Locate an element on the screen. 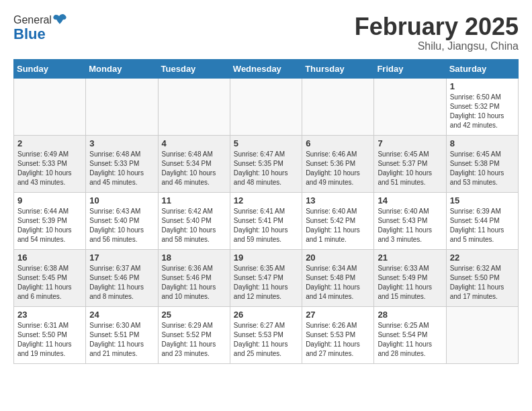 This screenshot has width=532, height=411. calendar-cell: 19Sunrise: 6:35 AM Sunset: 5:47 PM Dayli… is located at coordinates (266, 278).